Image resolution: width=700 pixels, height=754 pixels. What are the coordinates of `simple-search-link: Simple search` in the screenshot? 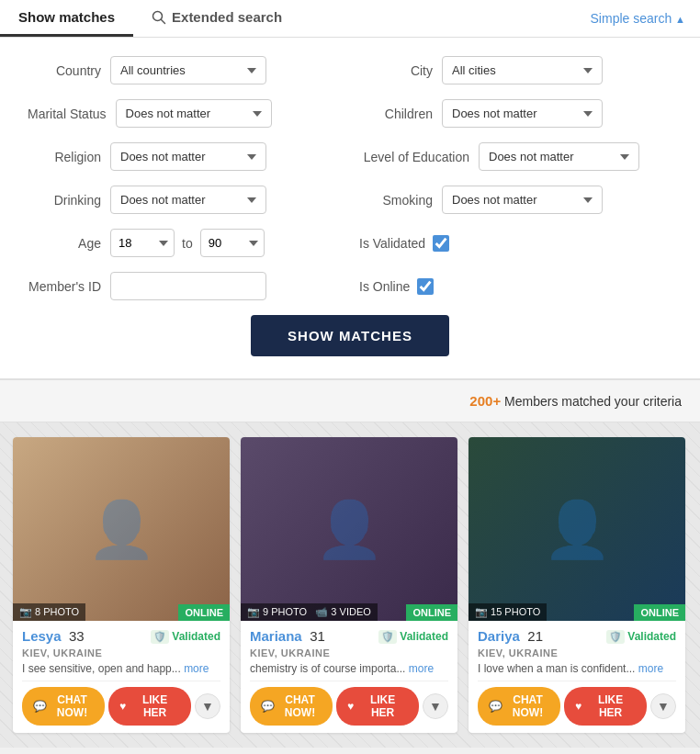 It's located at (638, 18).